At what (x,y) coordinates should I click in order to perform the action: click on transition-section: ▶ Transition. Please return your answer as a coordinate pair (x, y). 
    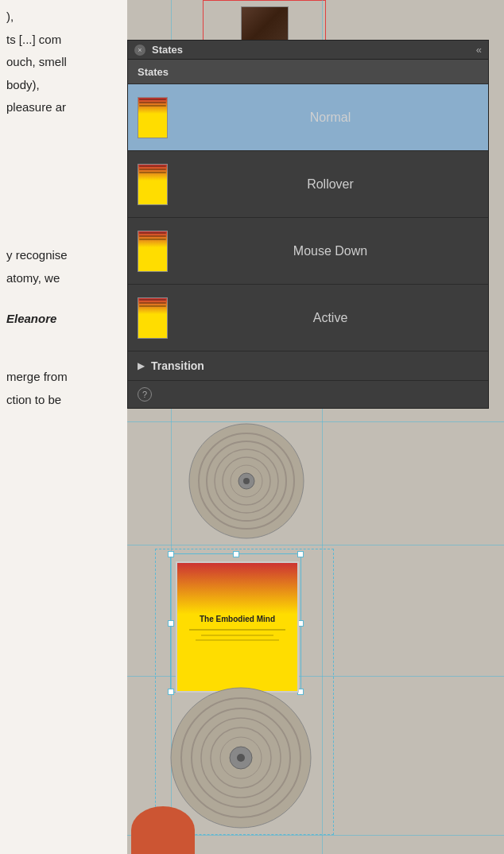
    Looking at the image, I should click on (308, 366).